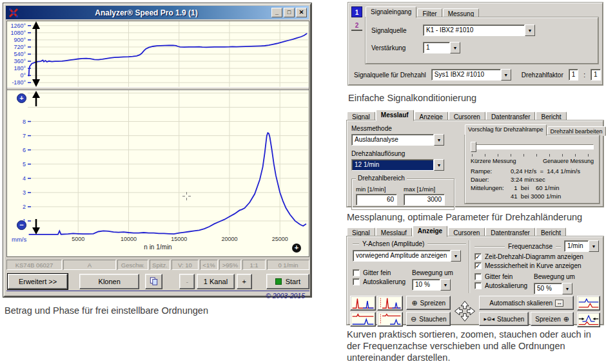 The height and width of the screenshot is (364, 606). I want to click on stauchen-vertical-button: ⊖ Stauchen, so click(428, 319).